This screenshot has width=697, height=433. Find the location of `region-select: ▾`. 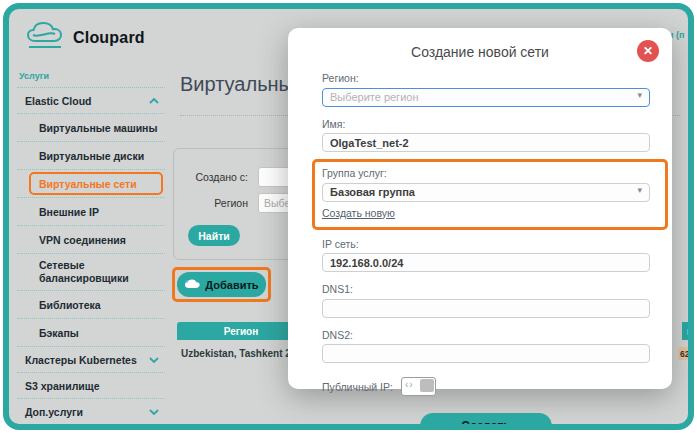

region-select: ▾ is located at coordinates (486, 97).